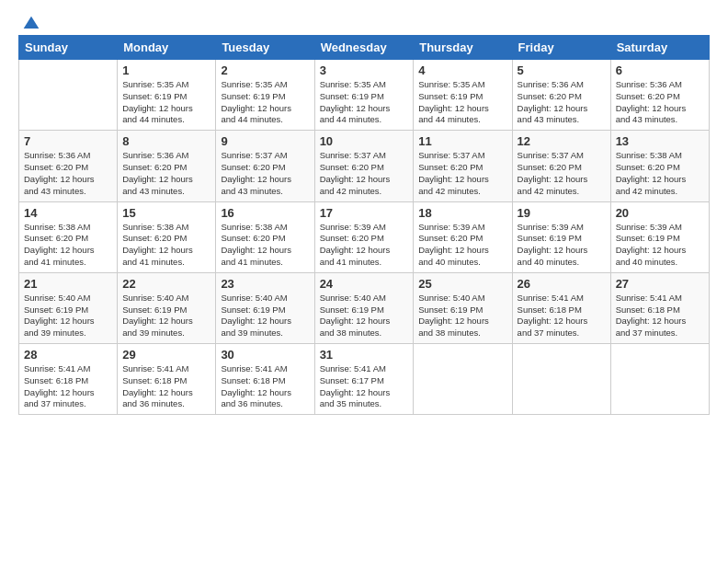 Image resolution: width=728 pixels, height=563 pixels. What do you see at coordinates (660, 237) in the screenshot?
I see `calendar-cell: 20Sunrise: 5:39 AM Sunset: 6:19 PM Dayli…` at bounding box center [660, 237].